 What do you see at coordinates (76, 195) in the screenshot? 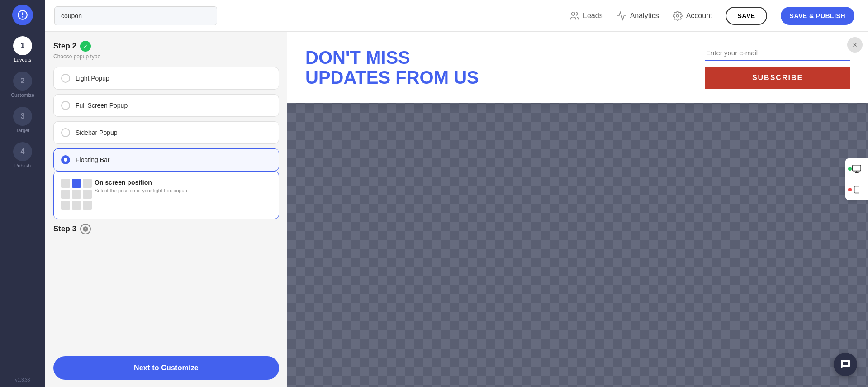
I see `position-grid` at bounding box center [76, 195].